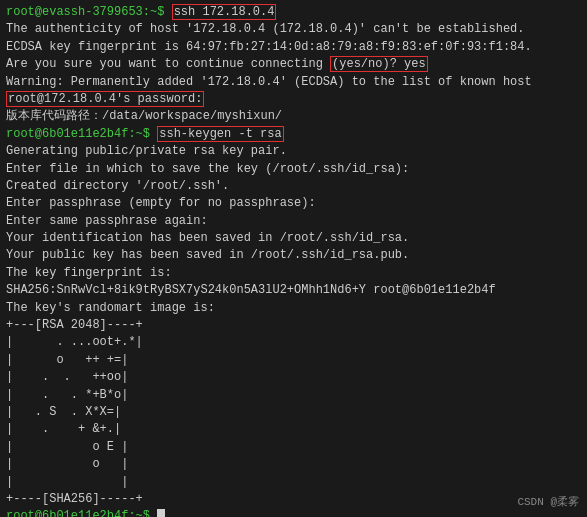 Image resolution: width=587 pixels, height=517 pixels. I want to click on prompt-30: root@6b01e11e2b4f:~$, so click(78, 513).